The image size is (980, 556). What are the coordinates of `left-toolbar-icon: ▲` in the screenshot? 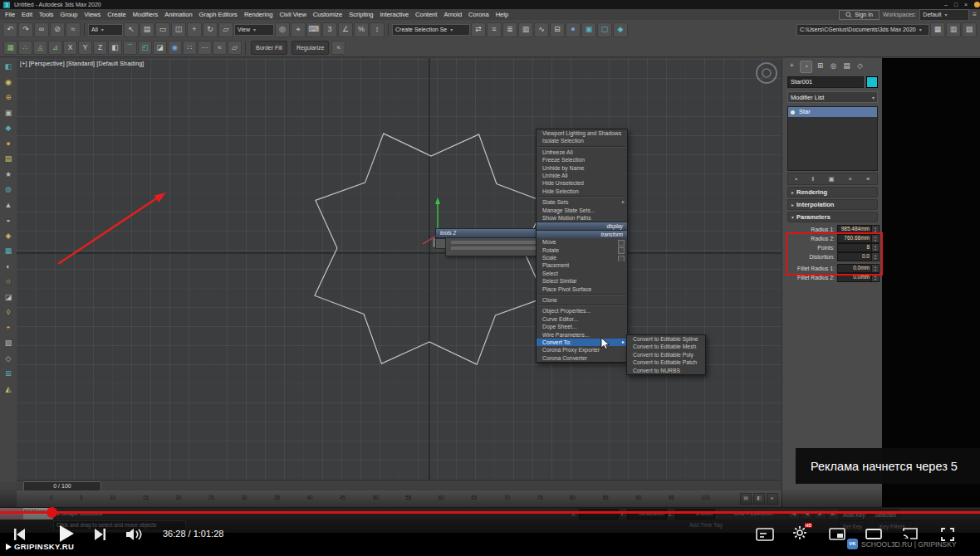 It's located at (8, 205).